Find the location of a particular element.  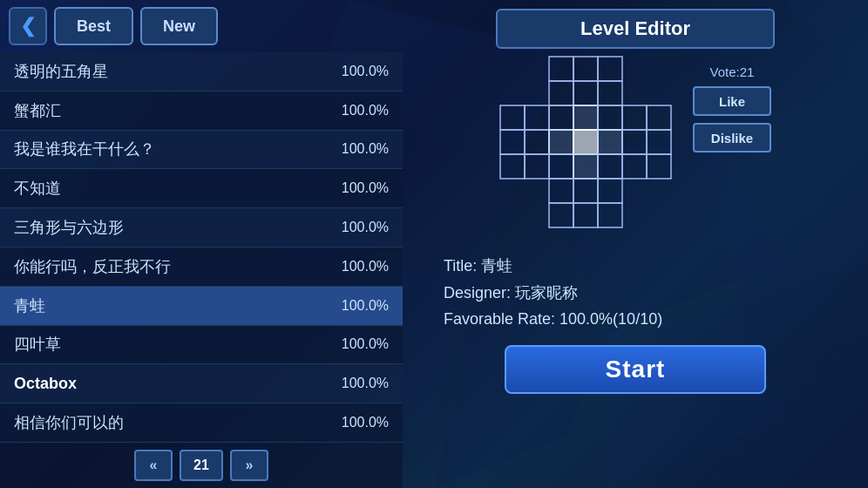

level-name: 三角形与六边形 is located at coordinates (69, 227).